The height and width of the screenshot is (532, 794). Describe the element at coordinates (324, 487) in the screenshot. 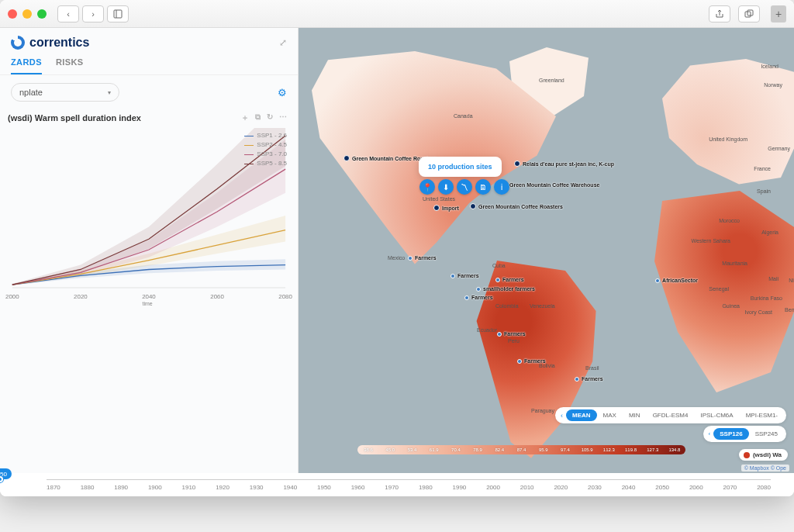

I see `timeline-tick: 1950` at that location.